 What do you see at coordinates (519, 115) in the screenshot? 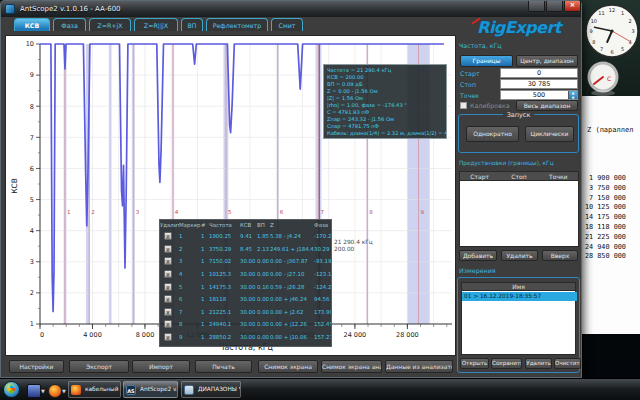
I see `run-group-title: Запуск` at bounding box center [519, 115].